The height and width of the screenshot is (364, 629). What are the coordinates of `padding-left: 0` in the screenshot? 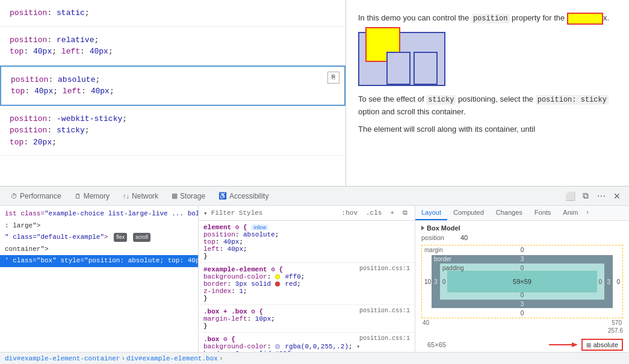 It's located at (444, 282).